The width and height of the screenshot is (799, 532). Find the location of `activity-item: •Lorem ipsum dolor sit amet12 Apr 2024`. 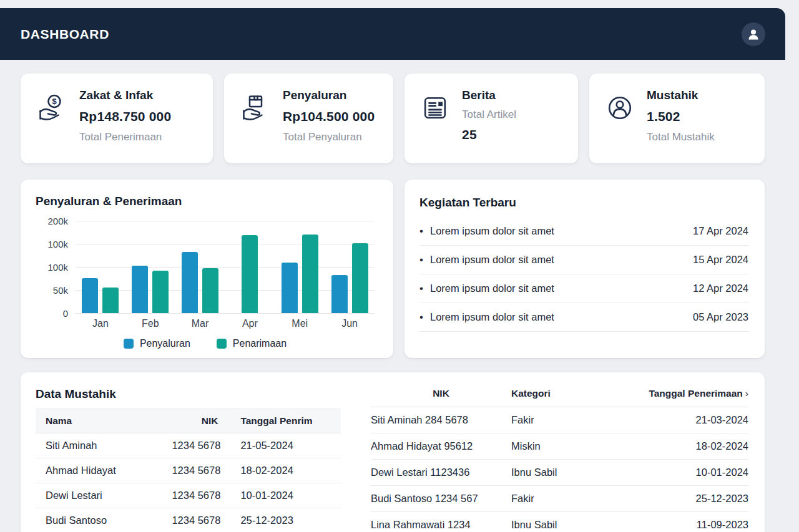

activity-item: •Lorem ipsum dolor sit amet12 Apr 2024 is located at coordinates (584, 289).